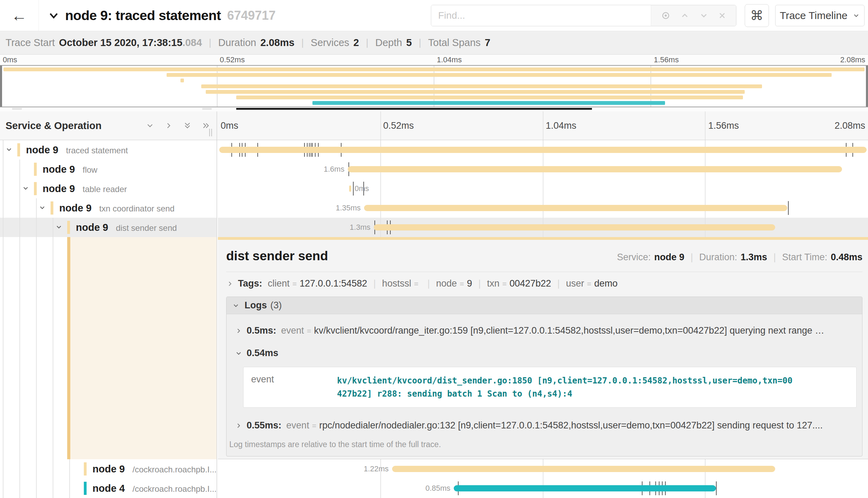 The width and height of the screenshot is (868, 498). Describe the element at coordinates (434, 169) in the screenshot. I see `span-row: node 9flow1.6ms` at that location.